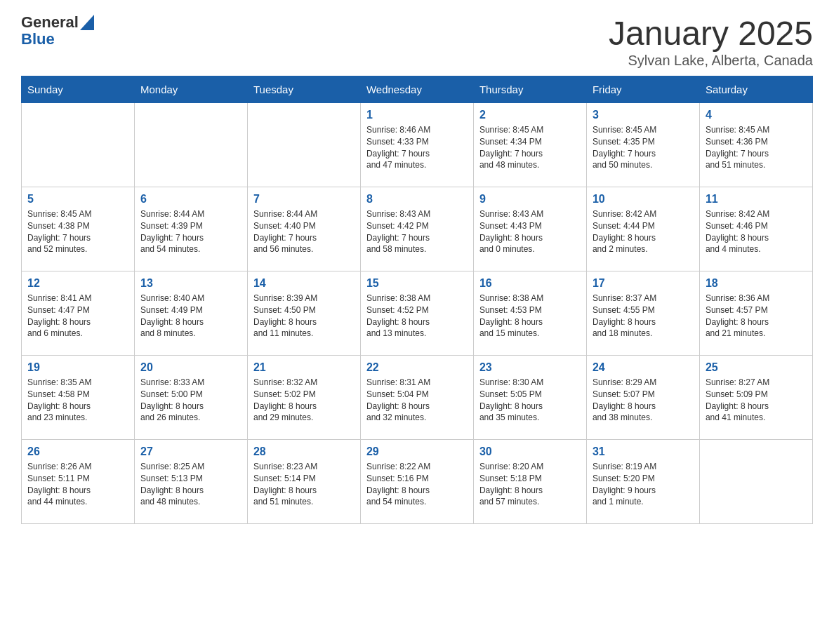 Image resolution: width=834 pixels, height=644 pixels. What do you see at coordinates (710, 41) in the screenshot?
I see `title-block: January 2025 Sylvan Lake, Alberta, Canad…` at bounding box center [710, 41].